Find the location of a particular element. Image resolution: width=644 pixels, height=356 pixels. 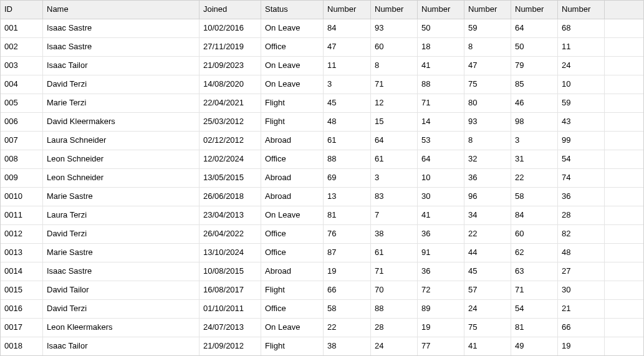

cell-id: 0011 is located at coordinates (22, 216).